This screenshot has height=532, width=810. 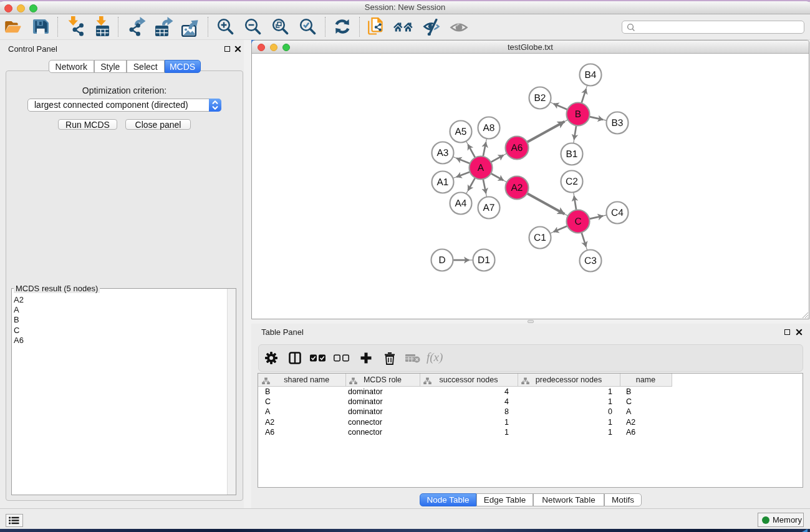 What do you see at coordinates (540, 238) in the screenshot?
I see `svg-text: C1` at bounding box center [540, 238].